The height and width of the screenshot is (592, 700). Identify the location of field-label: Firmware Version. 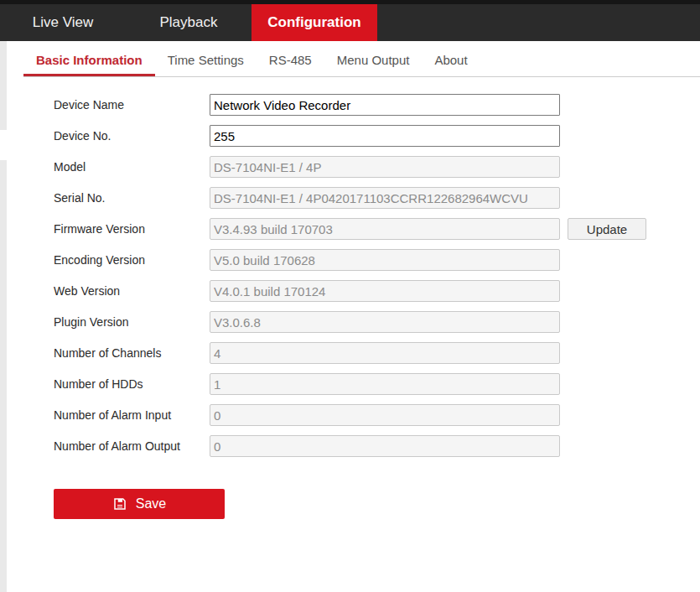
(132, 229).